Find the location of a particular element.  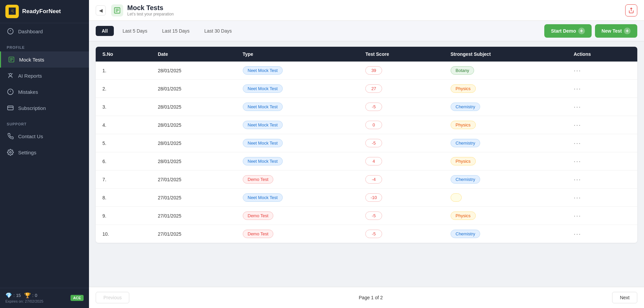

sidebar-item-dashboard: Dashboard is located at coordinates (44, 31).